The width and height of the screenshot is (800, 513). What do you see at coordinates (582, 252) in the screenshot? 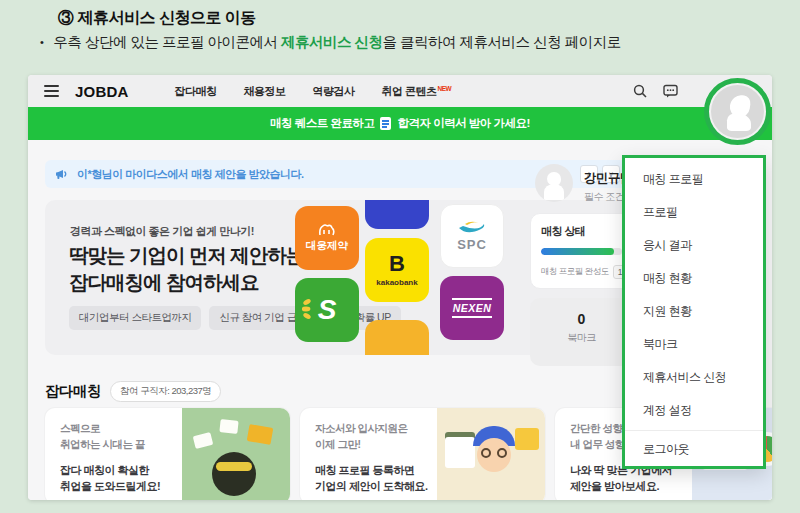
I see `profile-progress-bar` at bounding box center [582, 252].